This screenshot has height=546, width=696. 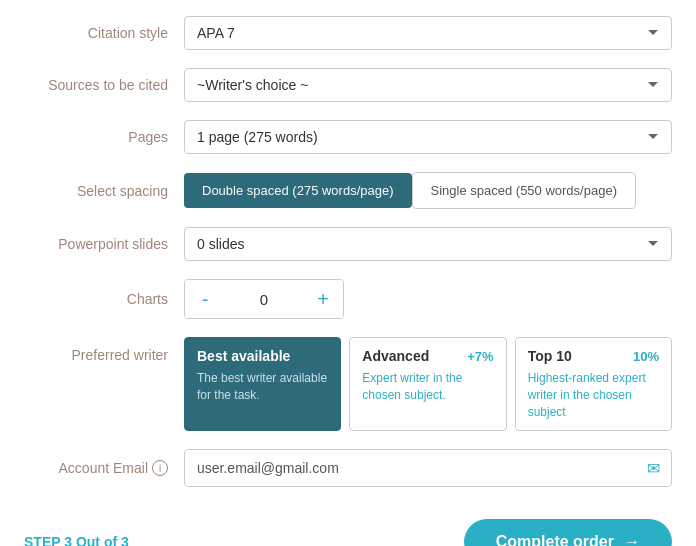 What do you see at coordinates (48, 540) in the screenshot?
I see `step-number: STEP 3` at bounding box center [48, 540].